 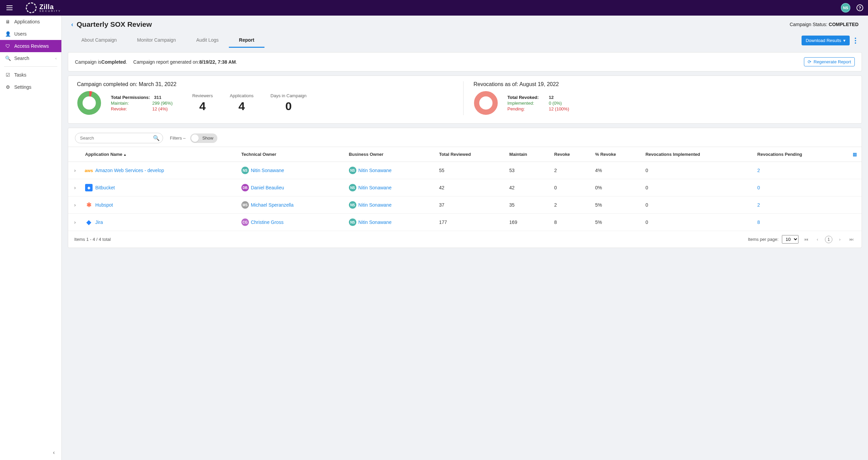 What do you see at coordinates (846, 8) in the screenshot?
I see `user-avatar: NS` at bounding box center [846, 8].